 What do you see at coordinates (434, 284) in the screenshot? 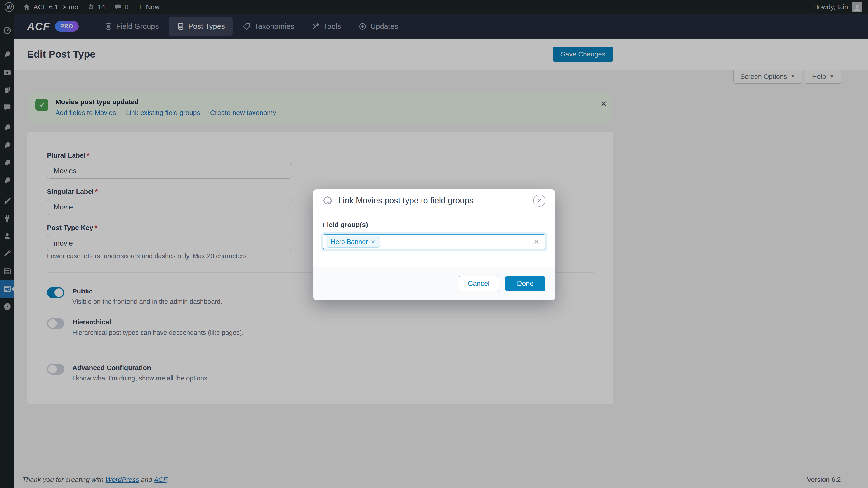
I see `modal-footer: Cancel Done` at bounding box center [434, 284].